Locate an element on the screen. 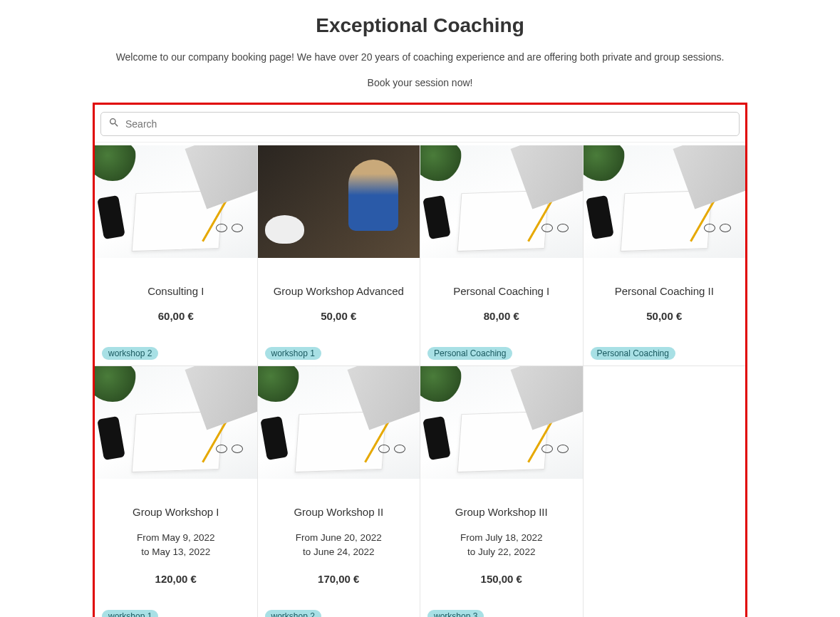 The width and height of the screenshot is (840, 617). search-icon is located at coordinates (117, 124).